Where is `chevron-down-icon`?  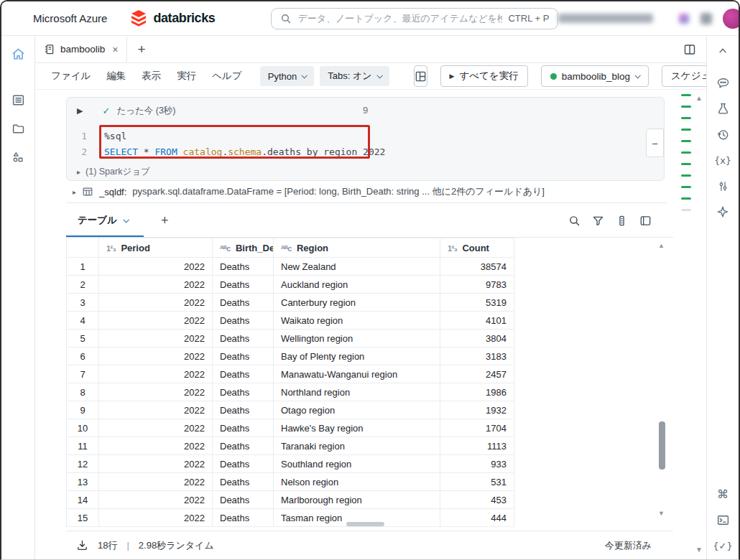
chevron-down-icon is located at coordinates (637, 75).